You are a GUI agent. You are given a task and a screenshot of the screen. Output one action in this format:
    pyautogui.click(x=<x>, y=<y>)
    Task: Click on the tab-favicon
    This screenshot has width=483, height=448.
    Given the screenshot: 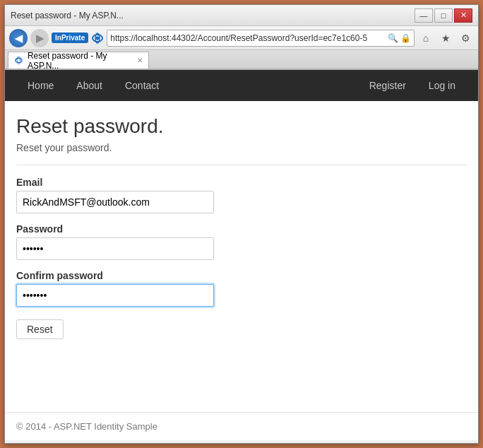 What is the action you would take?
    pyautogui.click(x=18, y=61)
    